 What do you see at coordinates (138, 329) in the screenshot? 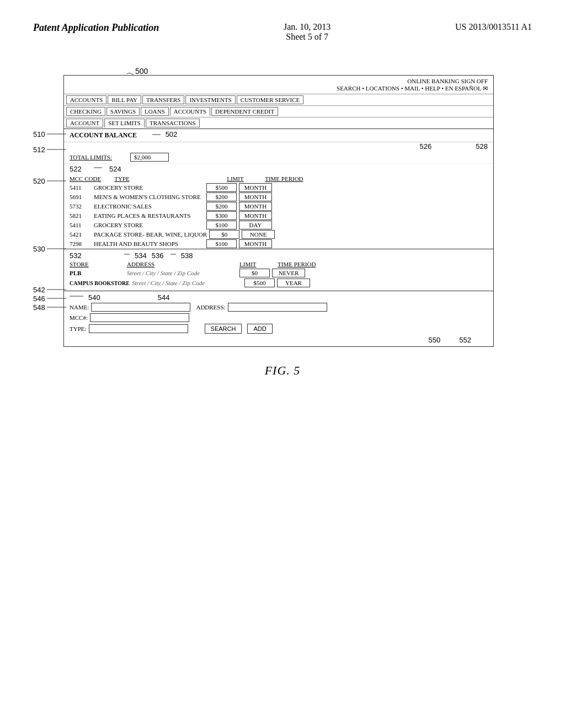
I see `type-input` at bounding box center [138, 329].